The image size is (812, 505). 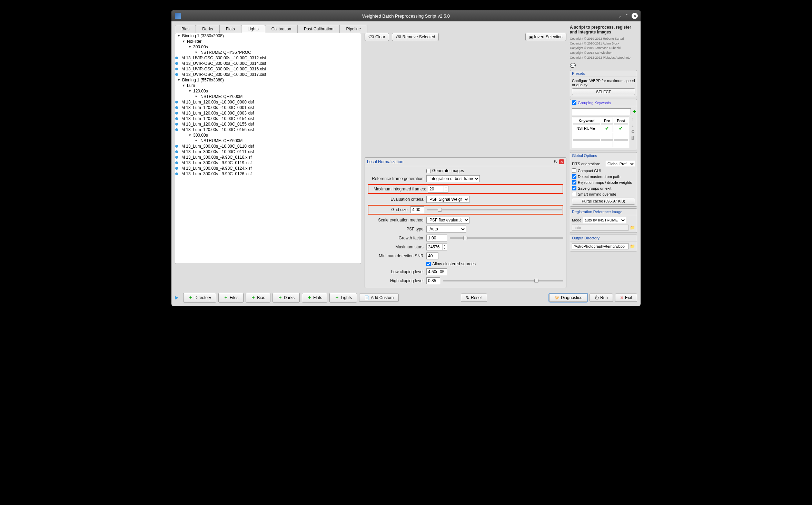 I want to click on power-icon: ⏻, so click(x=597, y=298).